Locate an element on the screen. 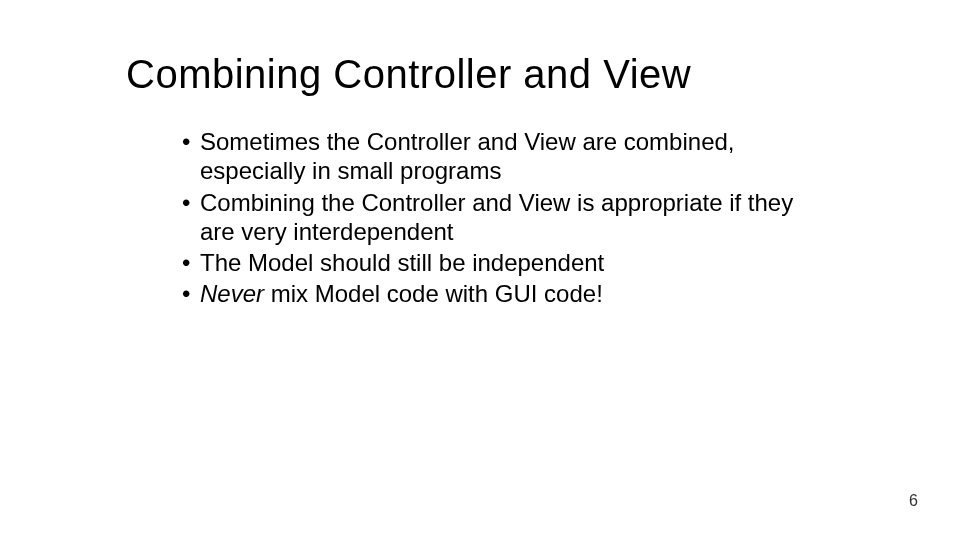  bullet-item: Sometimes the Controller and View are co… is located at coordinates (502, 156).